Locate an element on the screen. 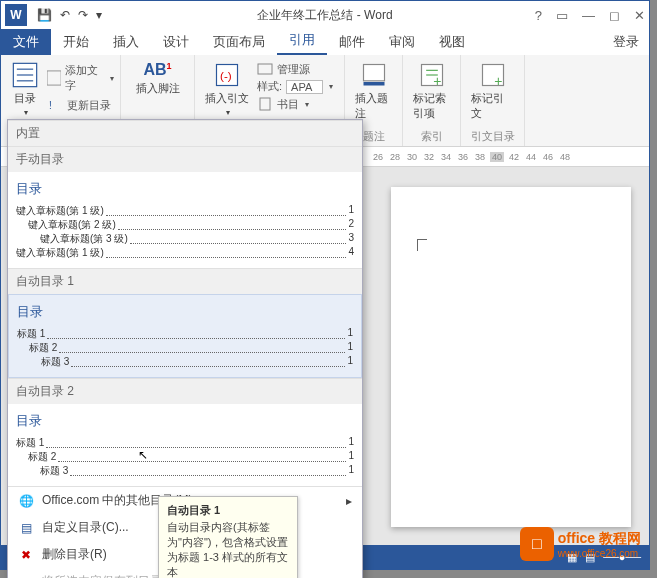  chevron-right-icon: ▸ is located at coordinates (349, 501).